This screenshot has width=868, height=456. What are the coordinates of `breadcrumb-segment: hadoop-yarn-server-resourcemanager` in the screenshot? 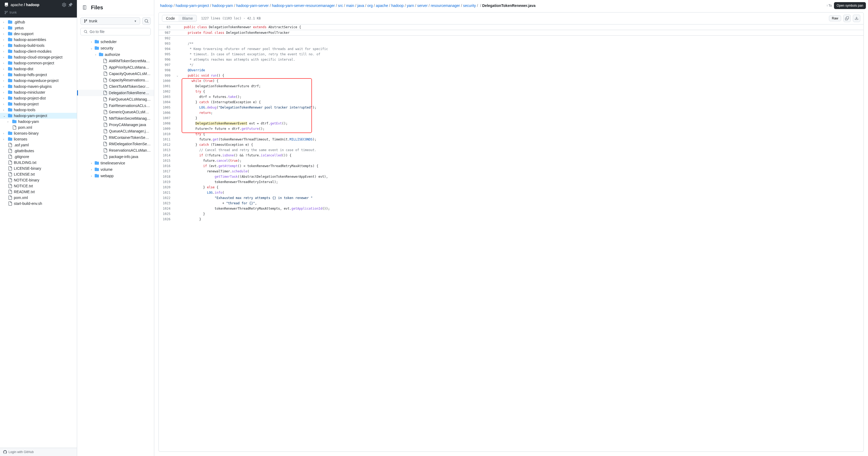 It's located at (303, 5).